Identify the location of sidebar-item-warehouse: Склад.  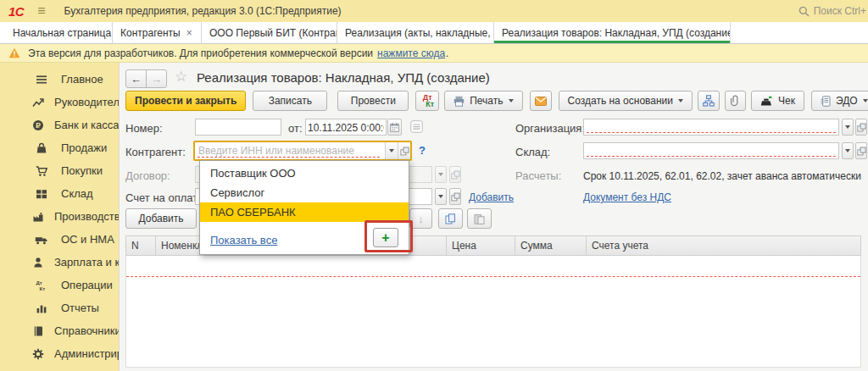
(59, 193).